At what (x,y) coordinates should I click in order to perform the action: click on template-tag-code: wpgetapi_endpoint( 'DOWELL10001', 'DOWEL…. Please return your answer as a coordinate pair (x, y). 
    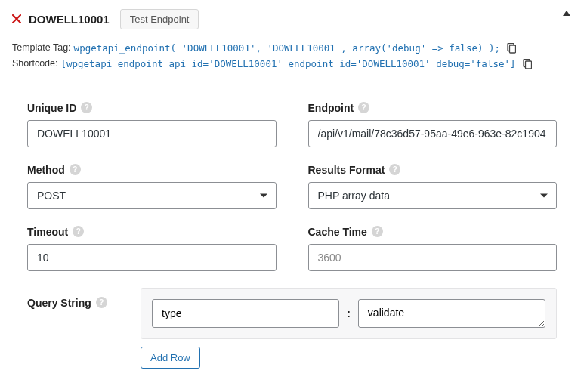
    Looking at the image, I should click on (287, 48).